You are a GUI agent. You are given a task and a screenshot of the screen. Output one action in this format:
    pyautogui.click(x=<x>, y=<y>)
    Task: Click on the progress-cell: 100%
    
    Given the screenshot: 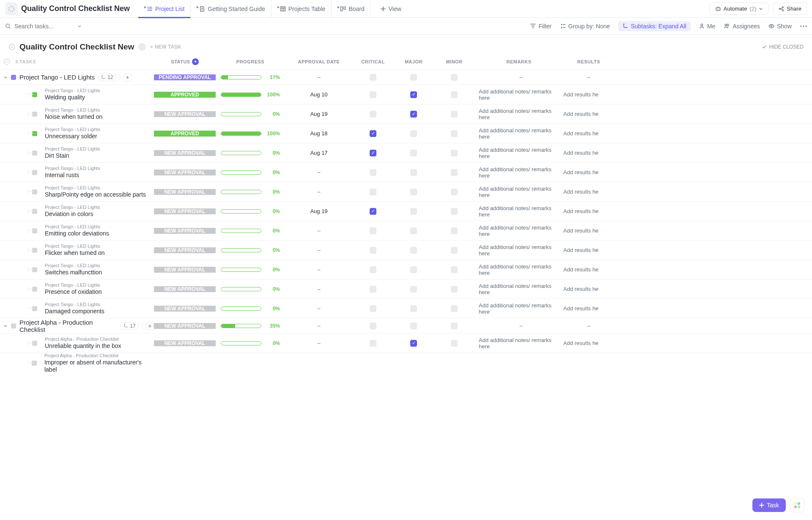 What is the action you would take?
    pyautogui.click(x=250, y=95)
    